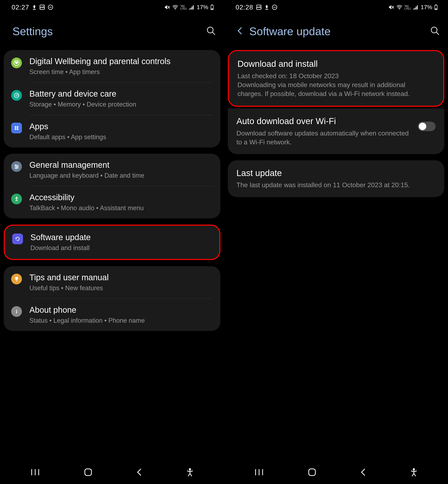  Describe the element at coordinates (336, 179) in the screenshot. I see `settings-group: Last update The last update was installe…` at that location.